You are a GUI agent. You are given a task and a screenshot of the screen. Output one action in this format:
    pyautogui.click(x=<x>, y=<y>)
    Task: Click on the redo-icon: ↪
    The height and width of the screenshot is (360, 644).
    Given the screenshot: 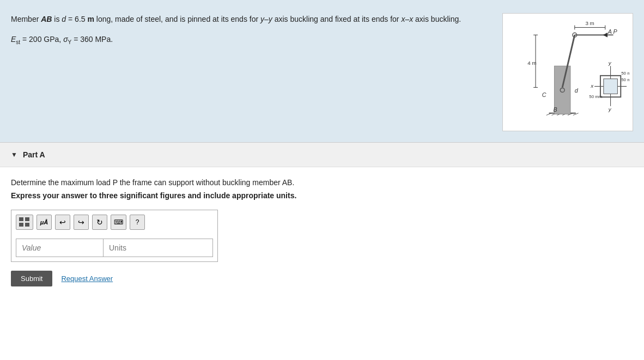 What is the action you would take?
    pyautogui.click(x=81, y=222)
    